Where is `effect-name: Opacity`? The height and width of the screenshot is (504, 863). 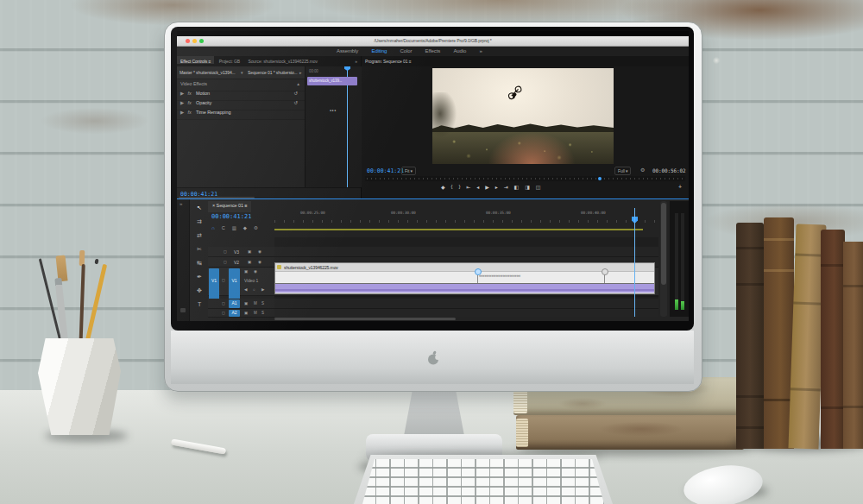 effect-name: Opacity is located at coordinates (202, 103).